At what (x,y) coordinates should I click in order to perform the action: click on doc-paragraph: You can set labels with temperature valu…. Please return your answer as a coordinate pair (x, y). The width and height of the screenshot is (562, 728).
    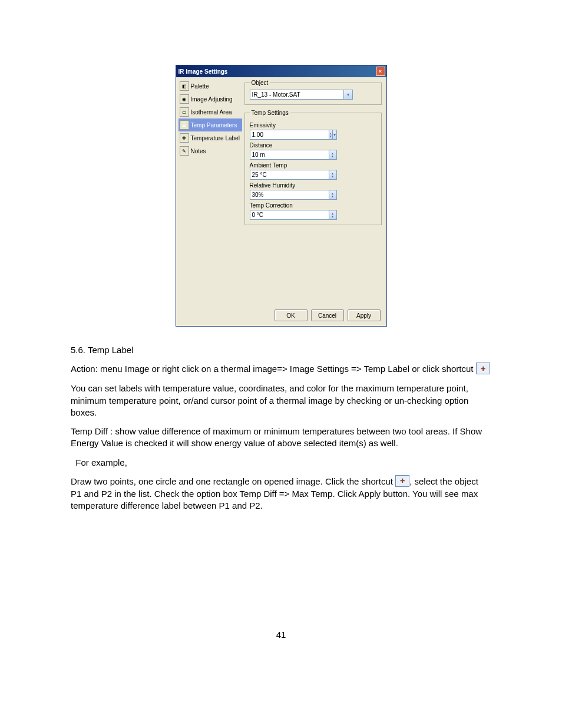
    Looking at the image, I should click on (281, 401).